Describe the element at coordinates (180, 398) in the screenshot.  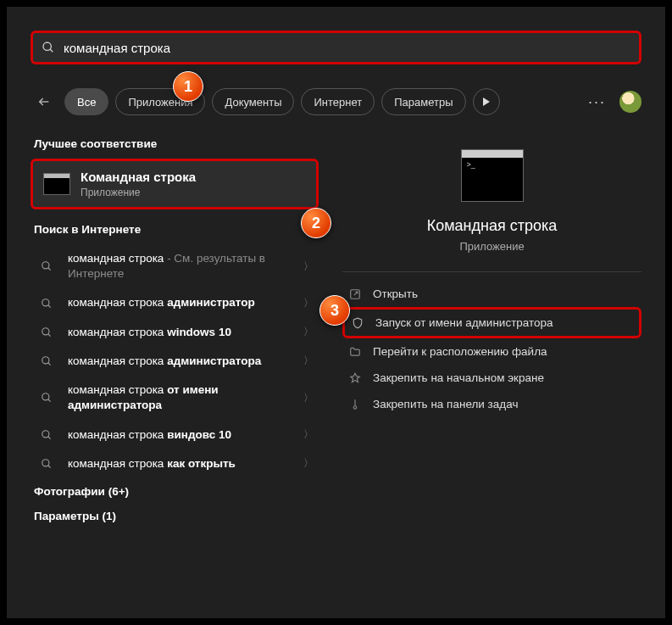
I see `web-result-text: командная строка от имени администратора` at that location.